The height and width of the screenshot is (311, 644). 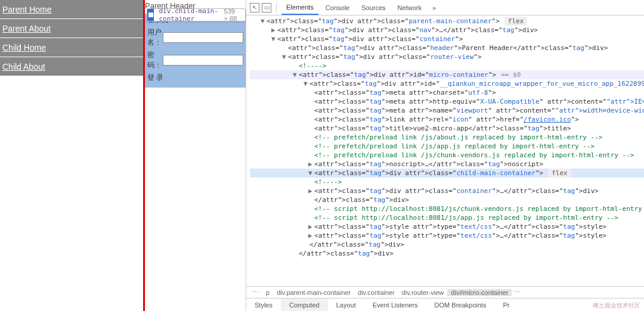 What do you see at coordinates (72, 10) in the screenshot?
I see `sidebar-item-parent-home: Parent Home` at bounding box center [72, 10].